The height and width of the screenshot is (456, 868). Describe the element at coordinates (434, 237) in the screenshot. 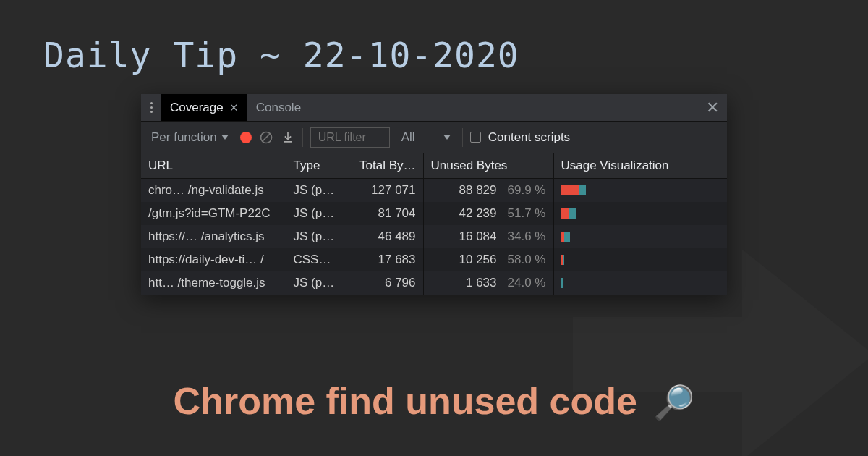

I see `table-row: https://… /analytics.jsJS (p…46 48916 08…` at that location.